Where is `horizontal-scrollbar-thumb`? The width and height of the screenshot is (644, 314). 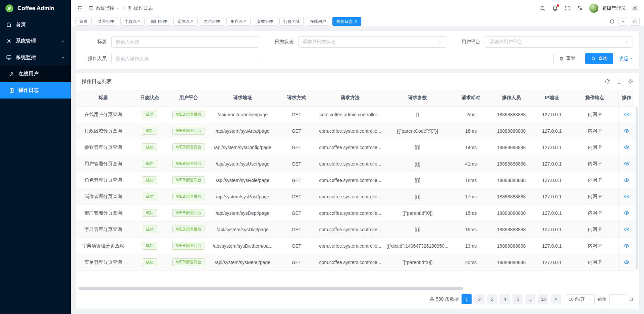
horizontal-scrollbar-thumb is located at coordinates (271, 288).